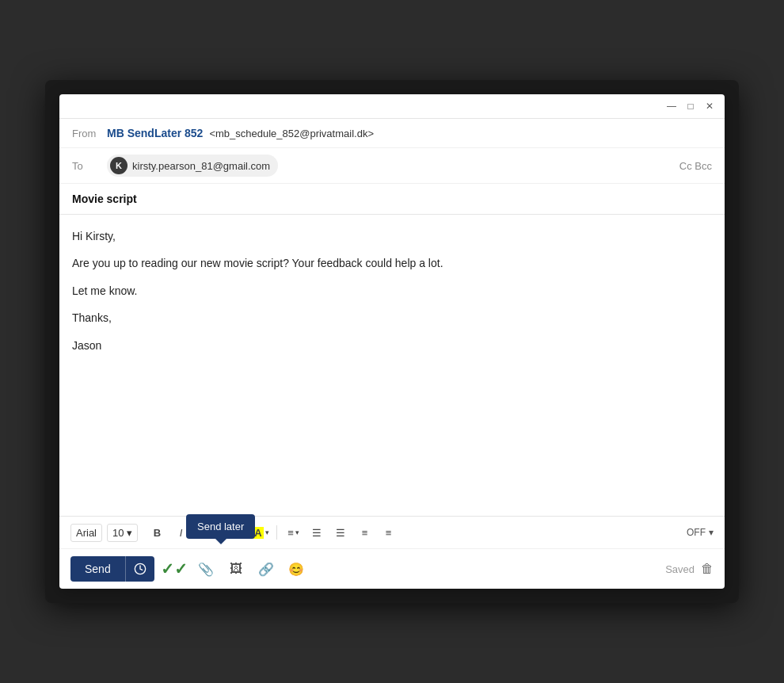 Image resolution: width=784 pixels, height=683 pixels. What do you see at coordinates (291, 532) in the screenshot?
I see `alignment-icon: ≡` at bounding box center [291, 532].